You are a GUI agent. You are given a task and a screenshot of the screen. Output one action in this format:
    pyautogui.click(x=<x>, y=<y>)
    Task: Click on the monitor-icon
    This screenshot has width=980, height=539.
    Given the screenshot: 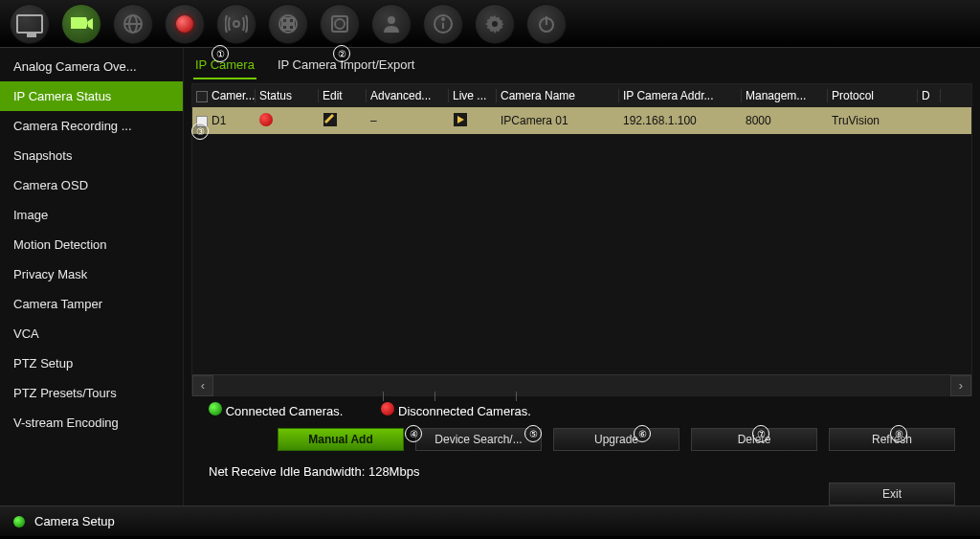 What is the action you would take?
    pyautogui.click(x=30, y=24)
    